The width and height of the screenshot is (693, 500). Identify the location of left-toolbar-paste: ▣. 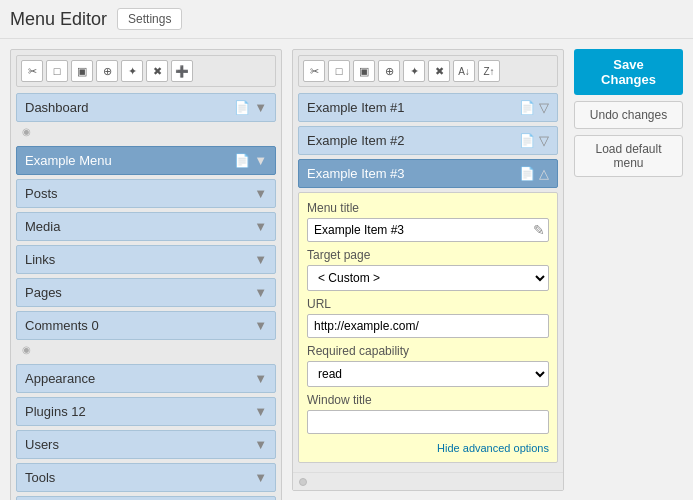
(82, 71).